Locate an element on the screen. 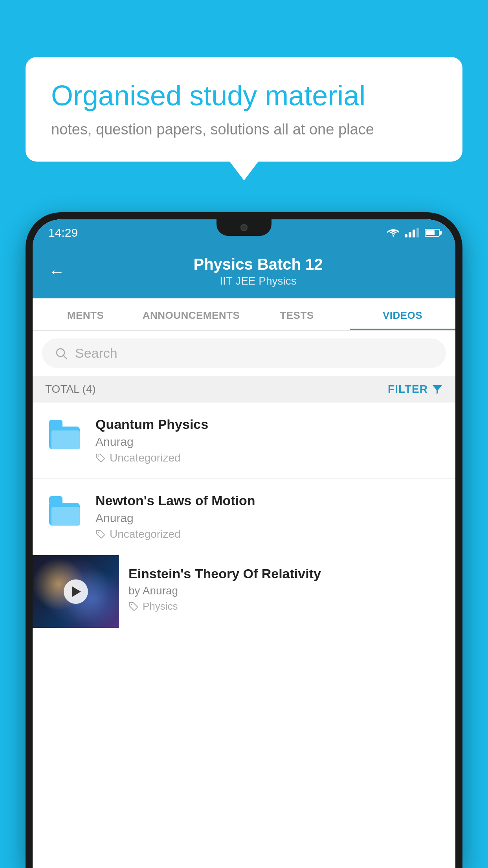  batch-subtitle: IIT JEE Physics is located at coordinates (258, 281).